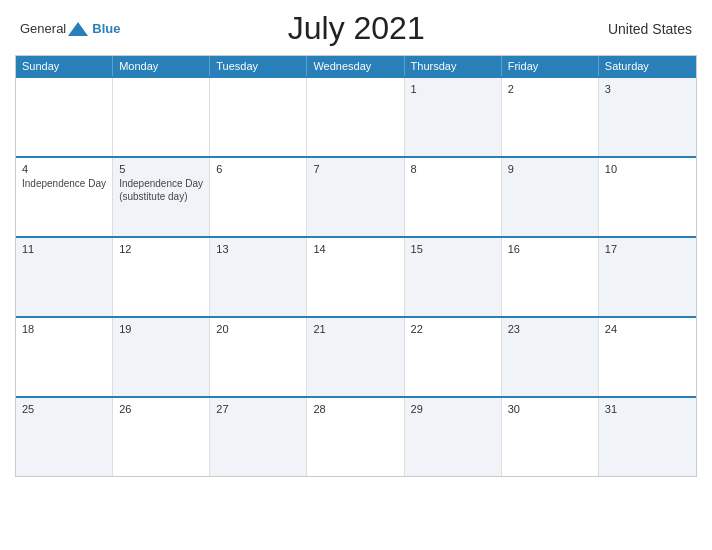 The image size is (712, 550). Describe the element at coordinates (258, 277) in the screenshot. I see `day-cell-13: 13` at that location.